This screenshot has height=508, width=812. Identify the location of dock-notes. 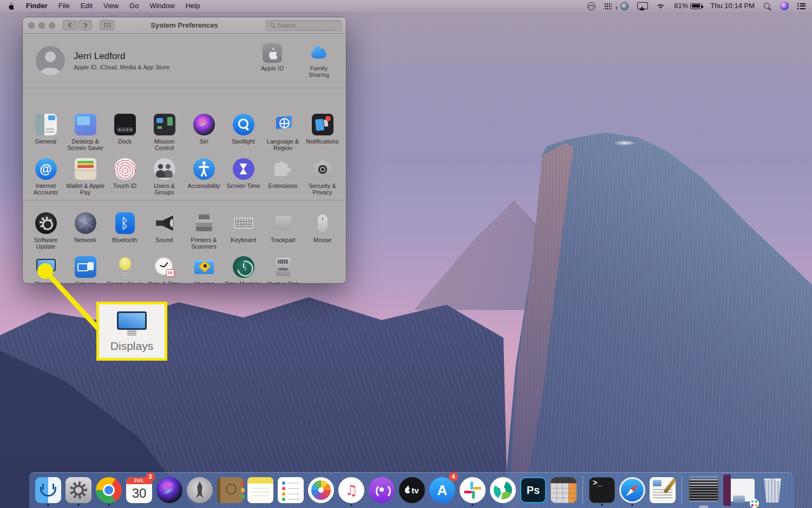
(260, 490).